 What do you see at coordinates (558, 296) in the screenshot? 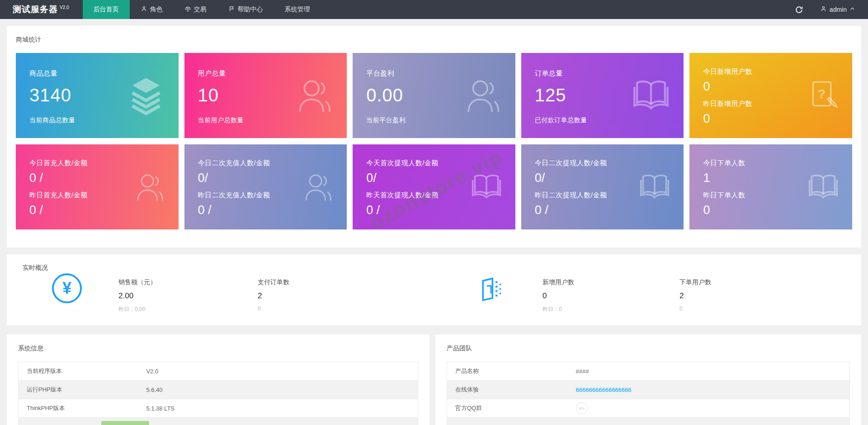
I see `metric-value: 0` at bounding box center [558, 296].